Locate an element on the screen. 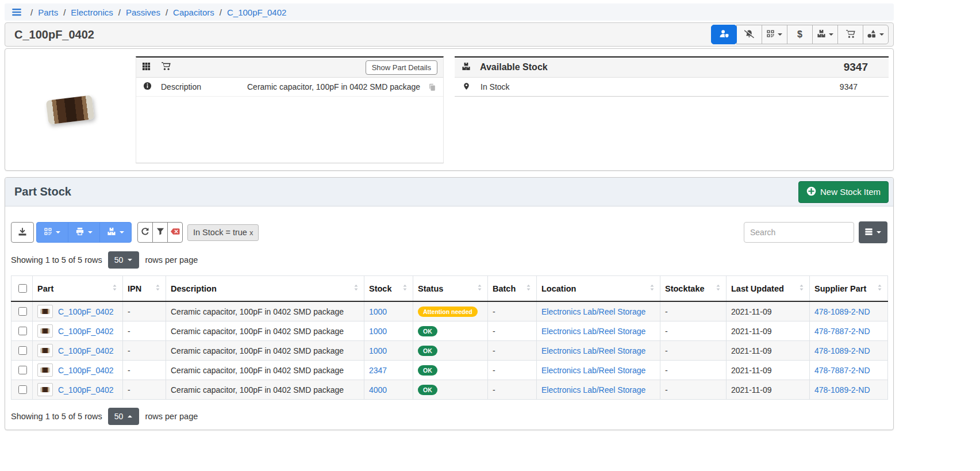 Image resolution: width=980 pixels, height=471 pixels. breadcrumb-links: /Parts/Electronics/Passives/Capacitors/C… is located at coordinates (156, 13).